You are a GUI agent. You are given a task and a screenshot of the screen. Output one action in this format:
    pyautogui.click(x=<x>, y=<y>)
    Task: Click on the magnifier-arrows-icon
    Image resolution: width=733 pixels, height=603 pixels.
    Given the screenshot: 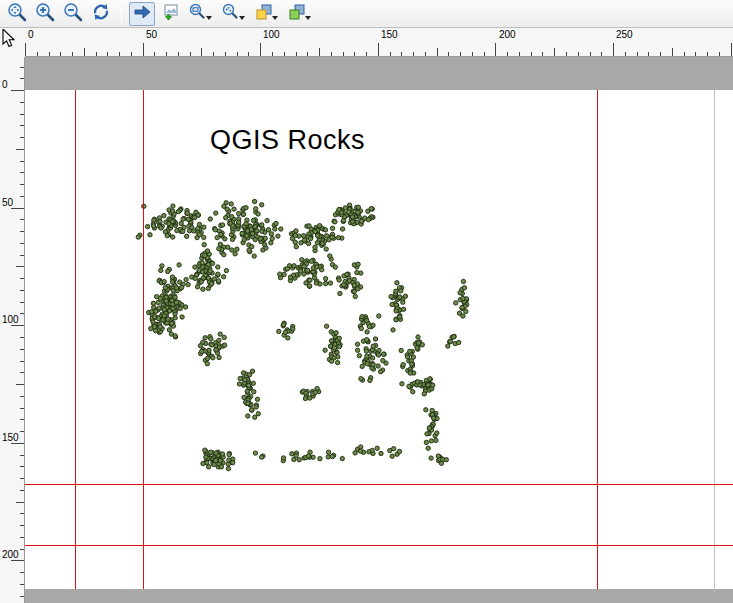 What is the action you would take?
    pyautogui.click(x=17, y=14)
    